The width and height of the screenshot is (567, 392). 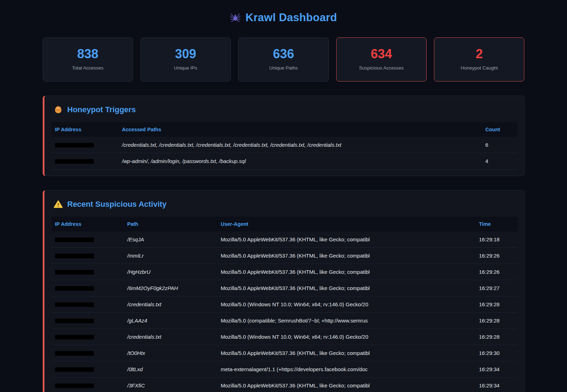 What do you see at coordinates (171, 385) in the screenshot?
I see `path-cell: /3FXfiC` at bounding box center [171, 385].